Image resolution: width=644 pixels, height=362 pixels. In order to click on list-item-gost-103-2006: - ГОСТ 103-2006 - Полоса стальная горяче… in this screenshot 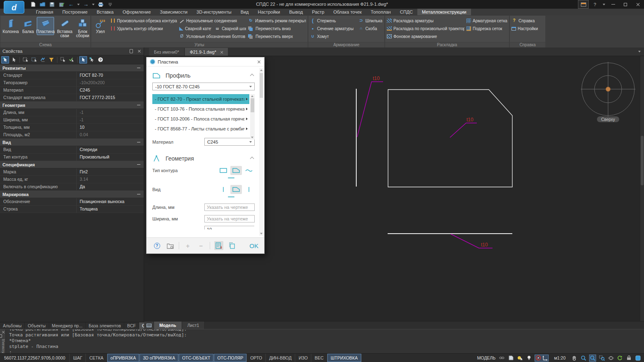, I will do `click(201, 119)`.